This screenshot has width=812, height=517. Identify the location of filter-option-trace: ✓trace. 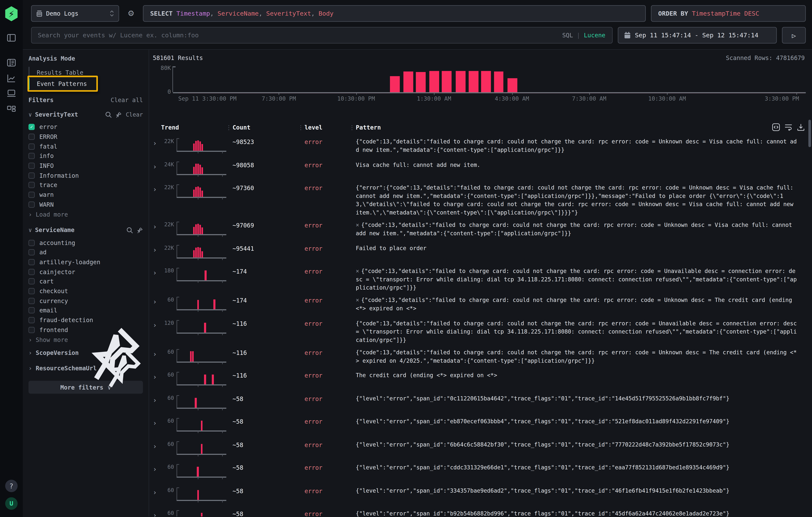
(86, 185).